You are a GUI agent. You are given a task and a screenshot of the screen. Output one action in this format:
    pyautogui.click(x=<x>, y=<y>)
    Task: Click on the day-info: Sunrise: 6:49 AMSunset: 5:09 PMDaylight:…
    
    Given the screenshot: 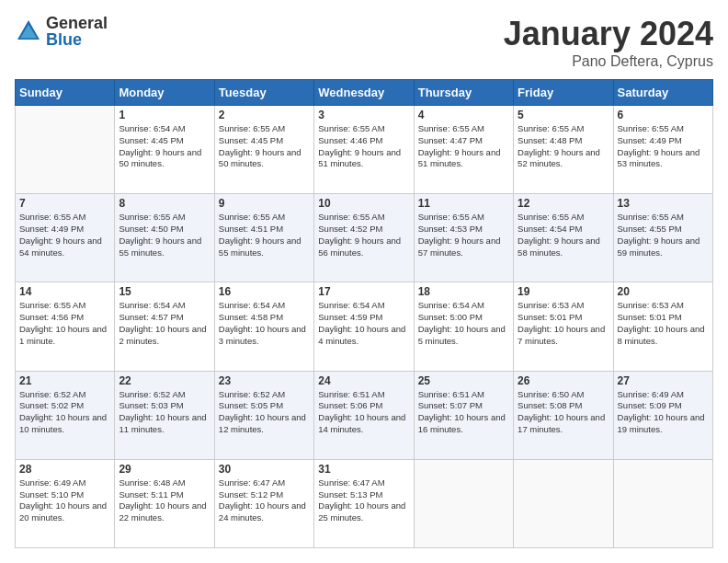 What is the action you would take?
    pyautogui.click(x=664, y=412)
    